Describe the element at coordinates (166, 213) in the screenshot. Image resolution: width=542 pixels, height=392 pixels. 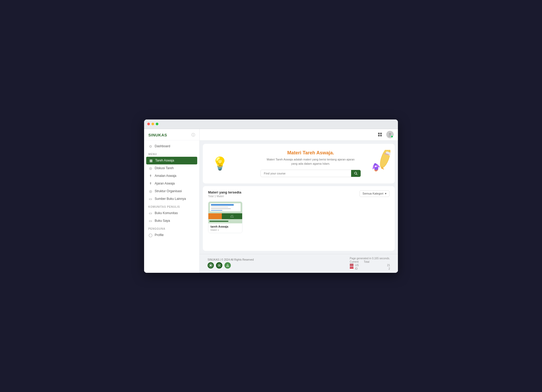
I see `sidebar-item-label: Buku Komunitas` at that location.